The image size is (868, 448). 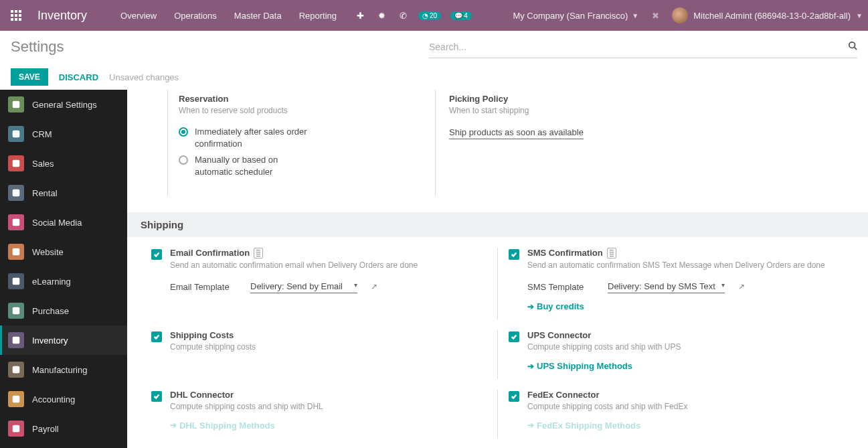 What do you see at coordinates (576, 16) in the screenshot?
I see `company-selector: My Company (San Francisco) ▼` at bounding box center [576, 16].